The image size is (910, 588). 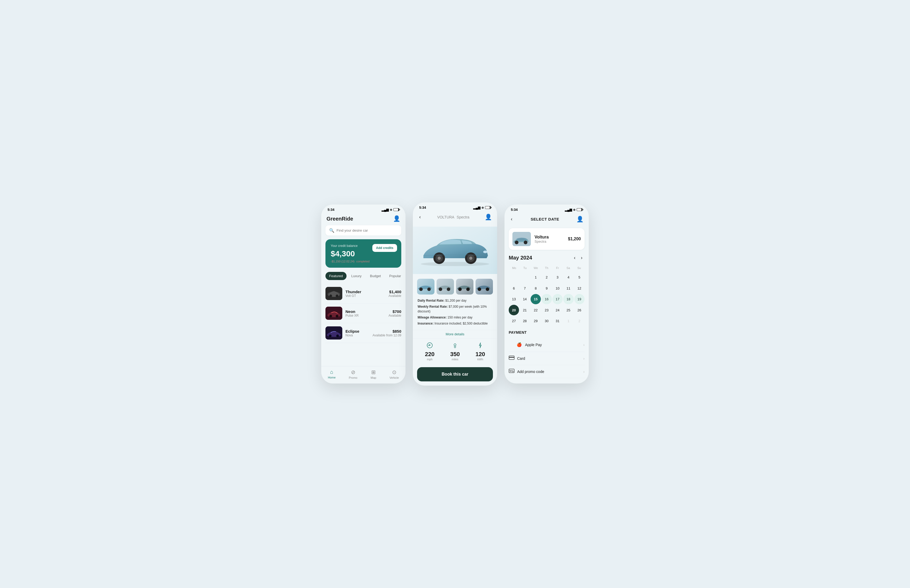 What do you see at coordinates (356, 276) in the screenshot?
I see `tab-luxury: Luxury` at bounding box center [356, 276].